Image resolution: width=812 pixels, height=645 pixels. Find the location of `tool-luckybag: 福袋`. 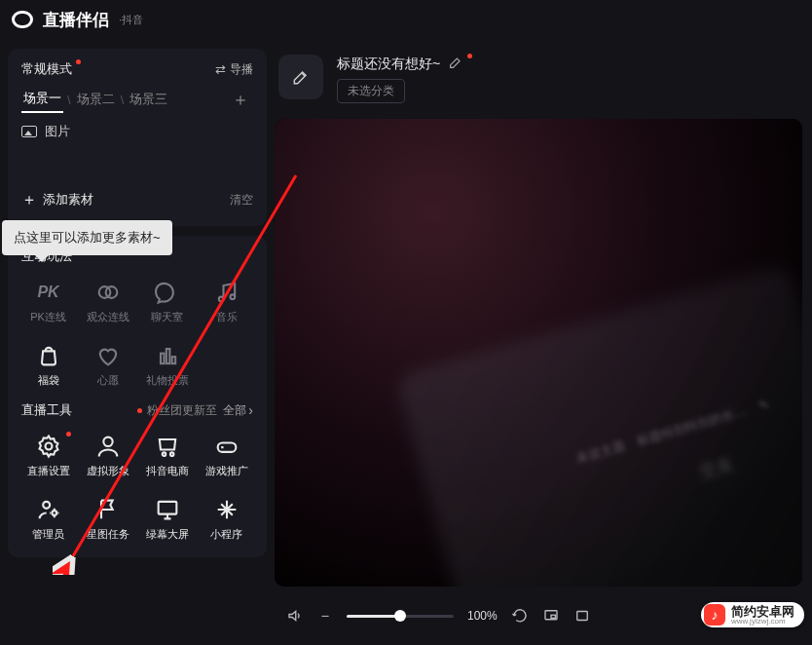

tool-luckybag: 福袋 is located at coordinates (49, 364).